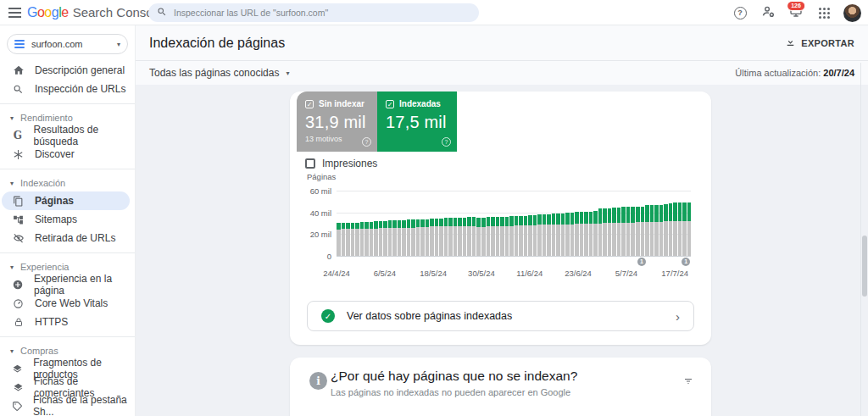  What do you see at coordinates (417, 122) in the screenshot?
I see `indexed-stat-card: ✓ Indexadas 17,5 mil ?` at bounding box center [417, 122].